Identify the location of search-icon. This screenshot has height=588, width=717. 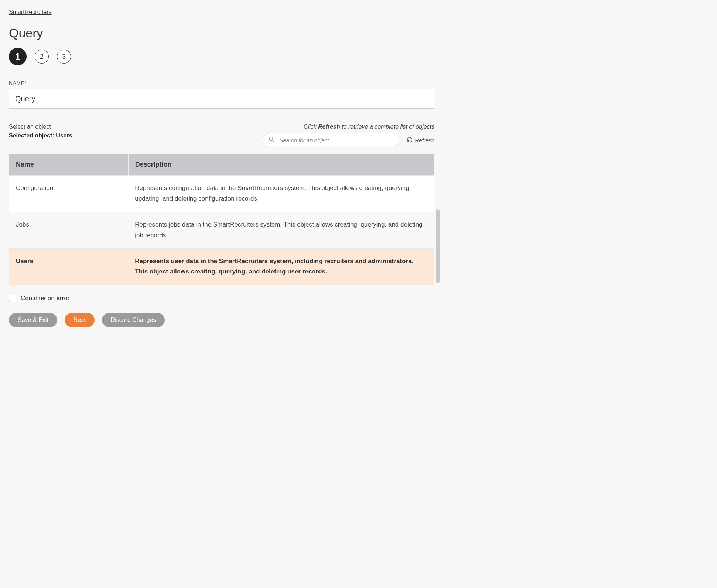
(272, 140).